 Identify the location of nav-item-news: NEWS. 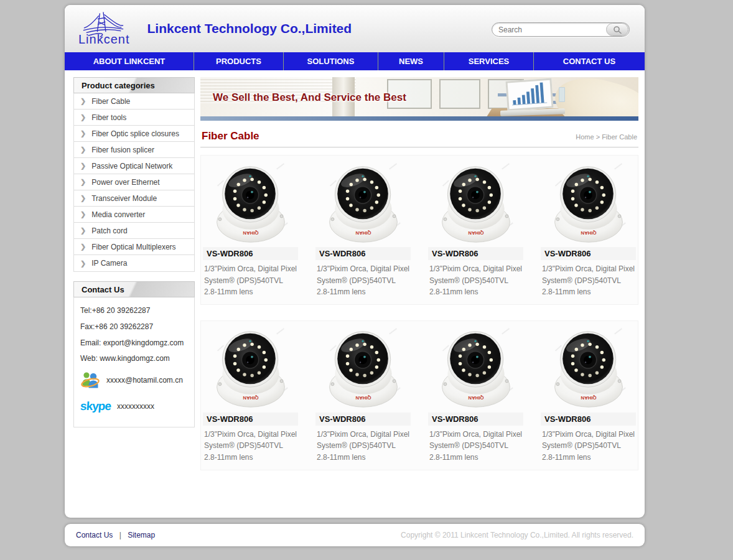
(411, 61).